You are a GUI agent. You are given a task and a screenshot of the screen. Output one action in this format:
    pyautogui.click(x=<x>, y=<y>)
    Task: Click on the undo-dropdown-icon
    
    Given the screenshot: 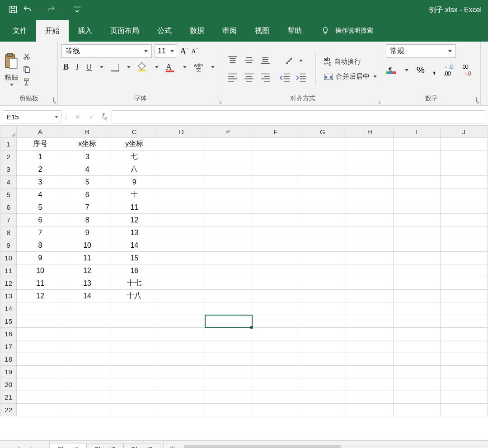 What is the action you would take?
    pyautogui.click(x=40, y=10)
    